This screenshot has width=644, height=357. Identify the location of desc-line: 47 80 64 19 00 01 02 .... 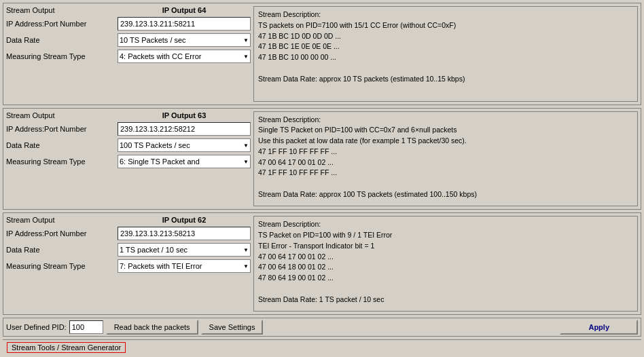
(446, 278).